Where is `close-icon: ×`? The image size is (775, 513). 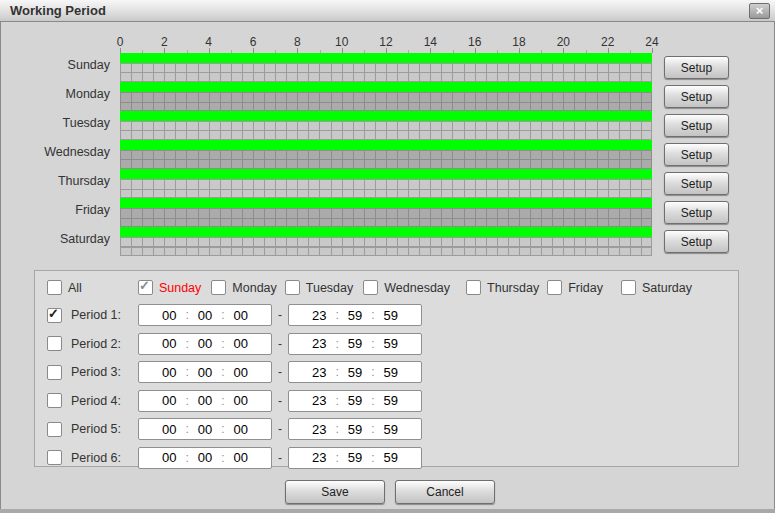
close-icon: × is located at coordinates (760, 11).